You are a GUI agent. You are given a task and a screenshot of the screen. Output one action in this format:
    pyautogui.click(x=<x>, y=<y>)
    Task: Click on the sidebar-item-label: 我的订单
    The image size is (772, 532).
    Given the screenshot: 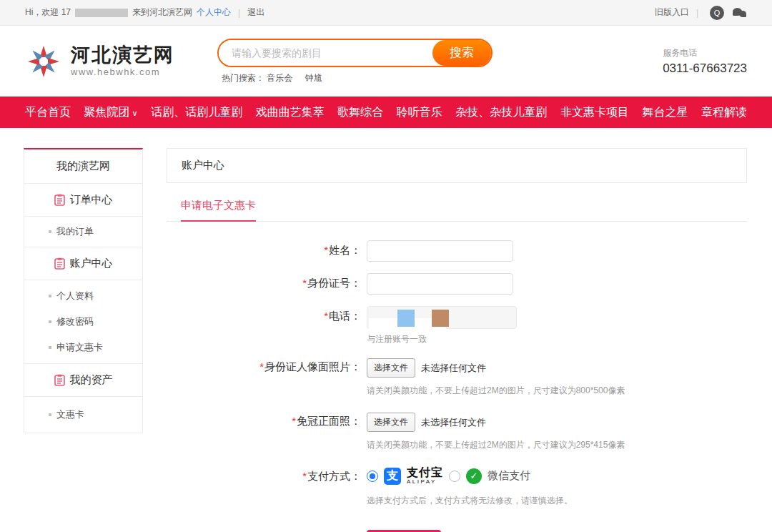 What is the action you would take?
    pyautogui.click(x=75, y=232)
    